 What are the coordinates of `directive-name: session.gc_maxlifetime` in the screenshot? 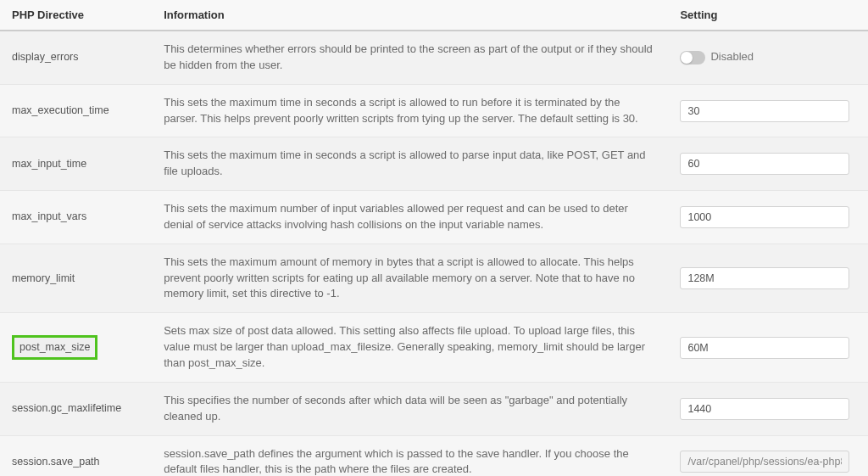 It's located at (66, 408).